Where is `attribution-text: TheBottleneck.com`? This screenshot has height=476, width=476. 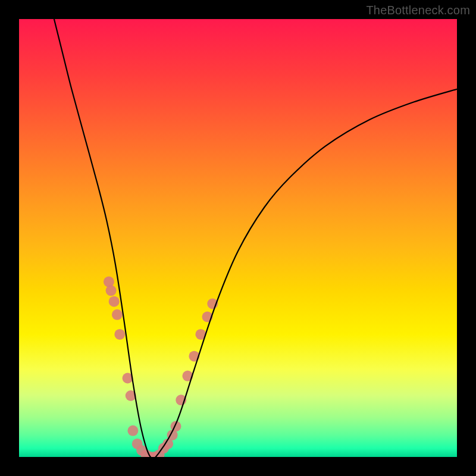
attribution-text: TheBottleneck.com is located at coordinates (418, 11).